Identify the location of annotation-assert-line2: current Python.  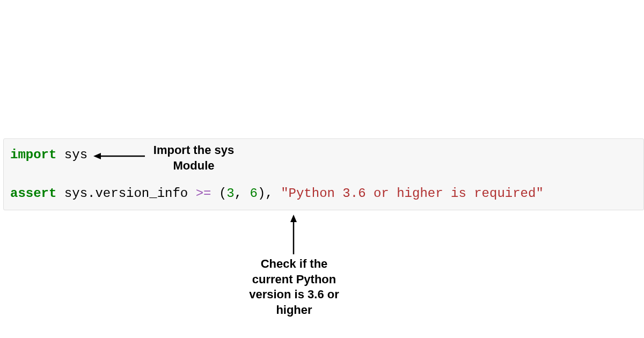
(294, 280).